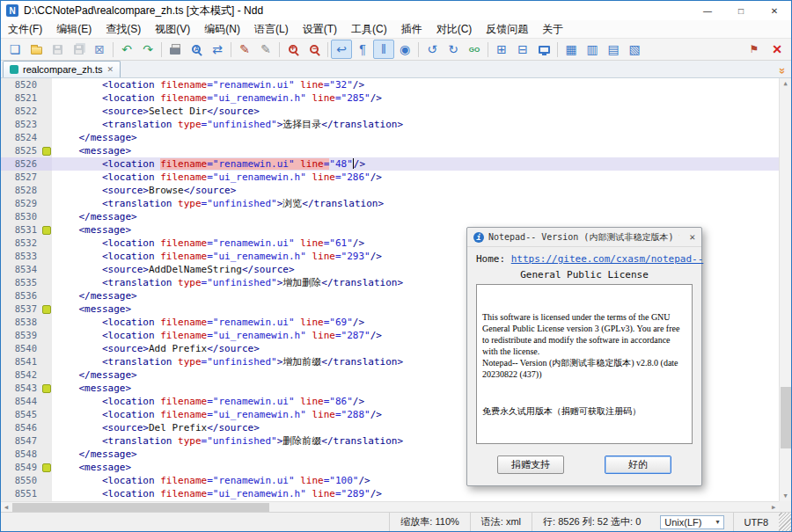 The height and width of the screenshot is (532, 792). I want to click on readonly-pencil-icon: ✎, so click(266, 49).